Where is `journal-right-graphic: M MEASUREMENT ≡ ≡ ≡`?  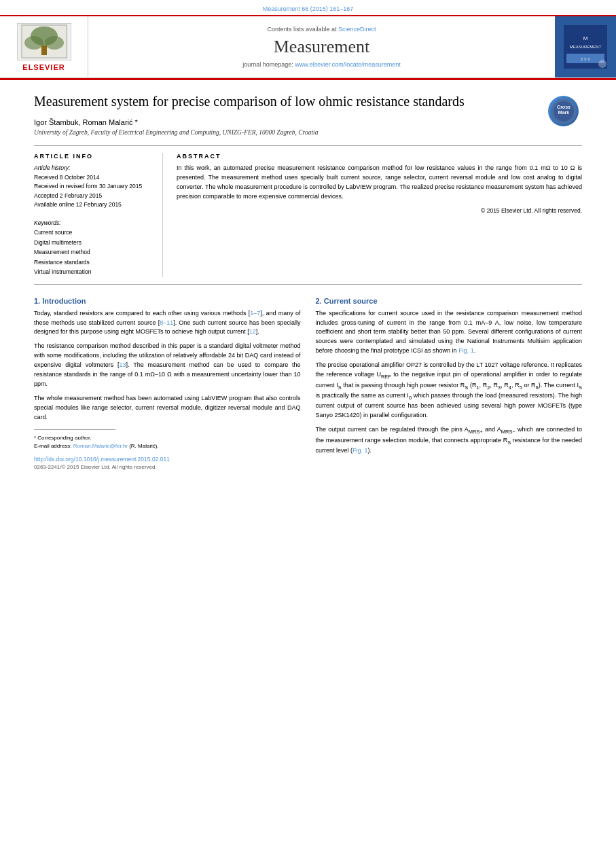
journal-right-graphic: M MEASUREMENT ≡ ≡ ≡ is located at coordinates (585, 47).